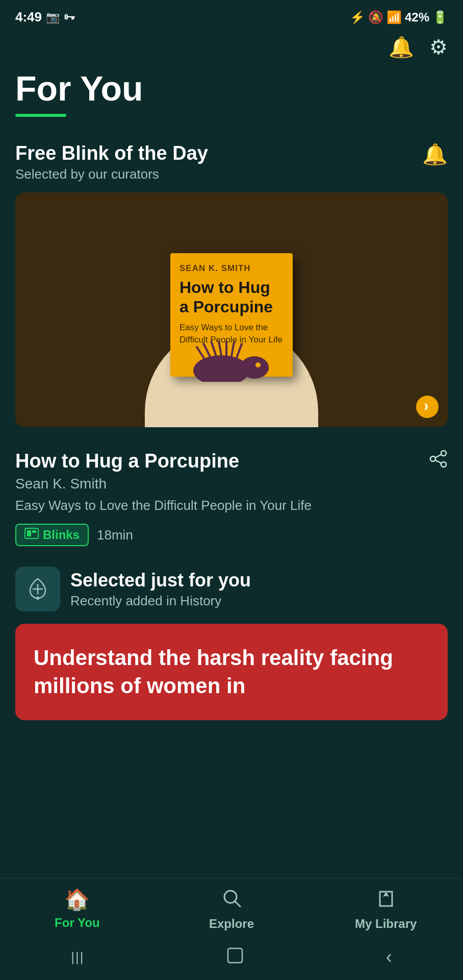 The height and width of the screenshot is (980, 463). Describe the element at coordinates (232, 268) in the screenshot. I see `book-cover-author: SEAN K. SMITH` at that location.